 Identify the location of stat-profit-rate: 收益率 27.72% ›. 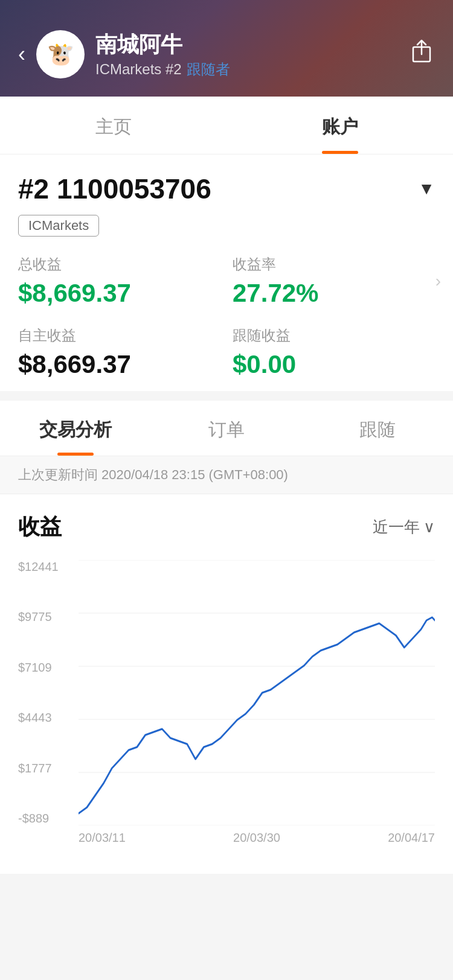
(333, 281).